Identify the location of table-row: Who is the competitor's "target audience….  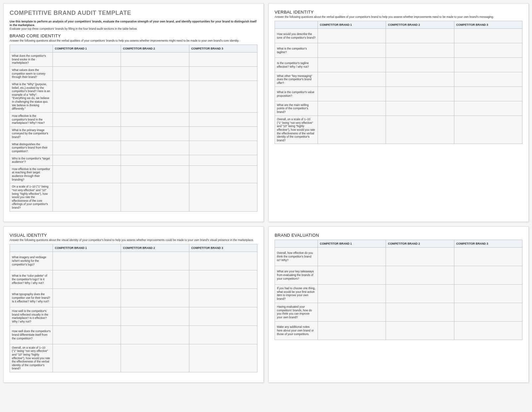
(133, 160).